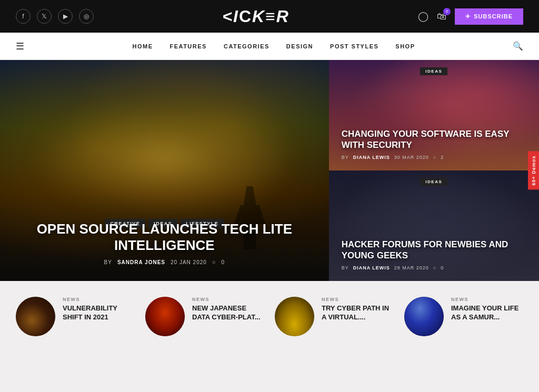 The image size is (539, 392). I want to click on news-category-1: NEWS, so click(99, 299).